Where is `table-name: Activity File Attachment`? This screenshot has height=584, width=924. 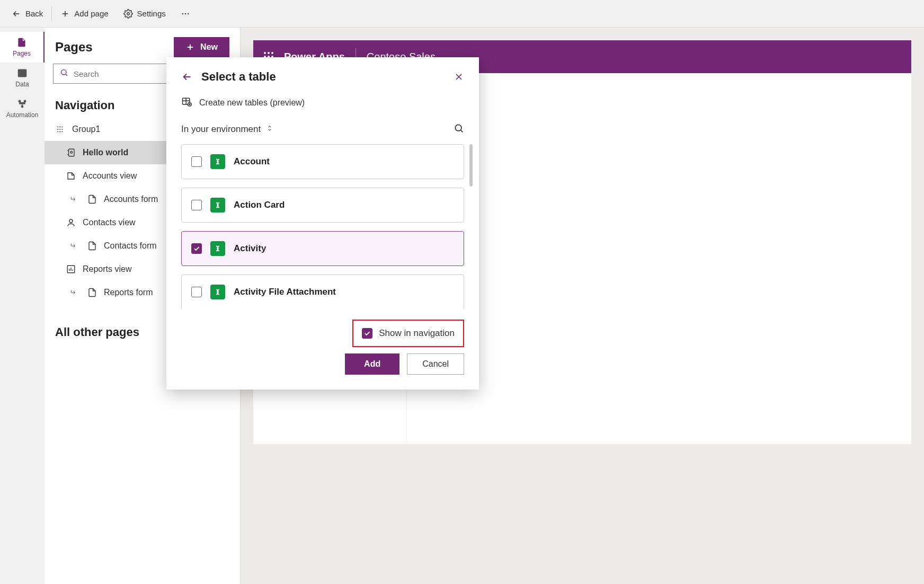
table-name: Activity File Attachment is located at coordinates (285, 292).